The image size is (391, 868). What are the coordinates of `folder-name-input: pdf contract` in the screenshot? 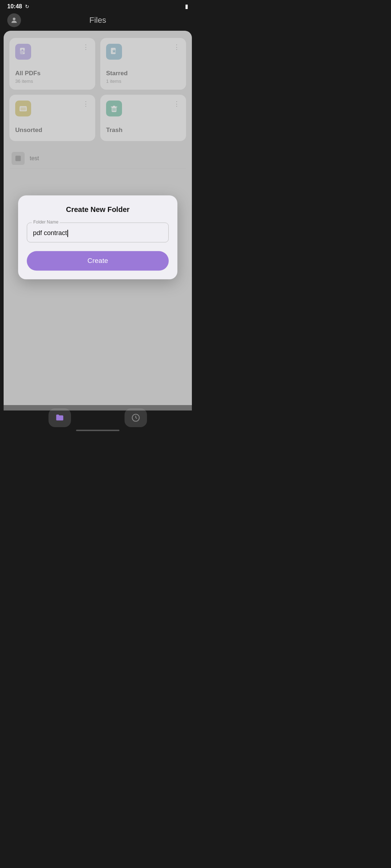 It's located at (98, 232).